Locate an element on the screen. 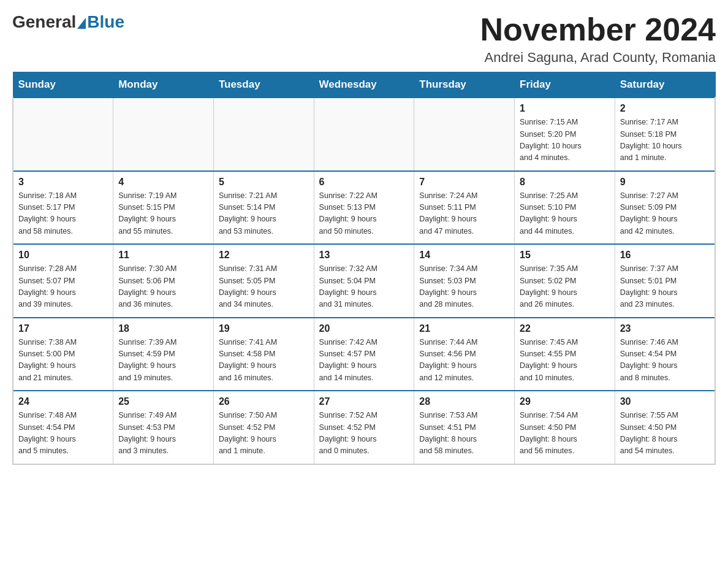 Image resolution: width=728 pixels, height=563 pixels. logo: General Blue is located at coordinates (69, 22).